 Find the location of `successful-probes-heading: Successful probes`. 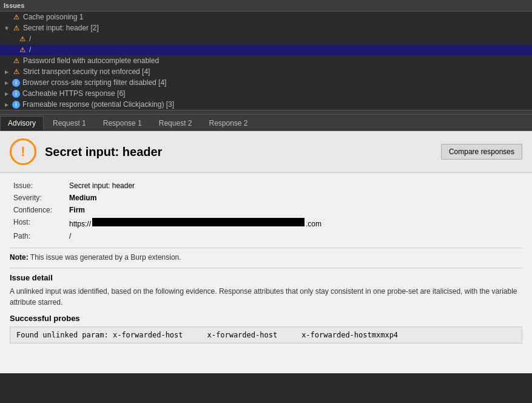

successful-probes-heading: Successful probes is located at coordinates (266, 318).